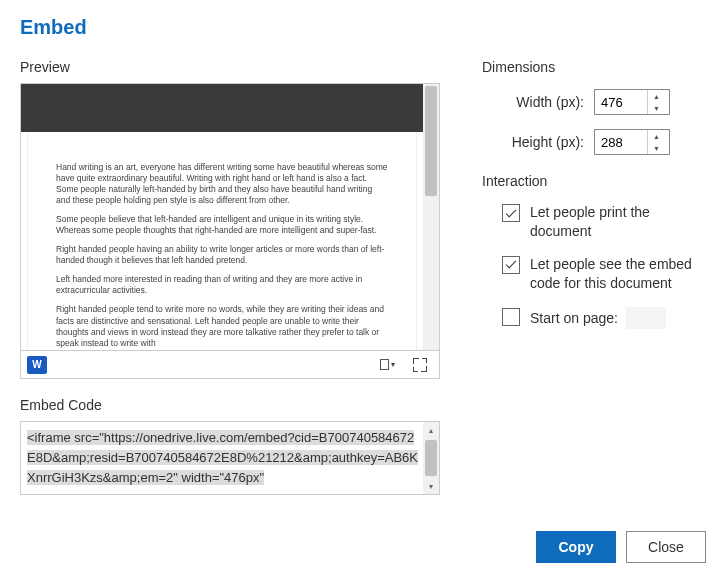 Image resolution: width=726 pixels, height=572 pixels. Describe the element at coordinates (656, 96) in the screenshot. I see `width-step-up: ▲` at that location.